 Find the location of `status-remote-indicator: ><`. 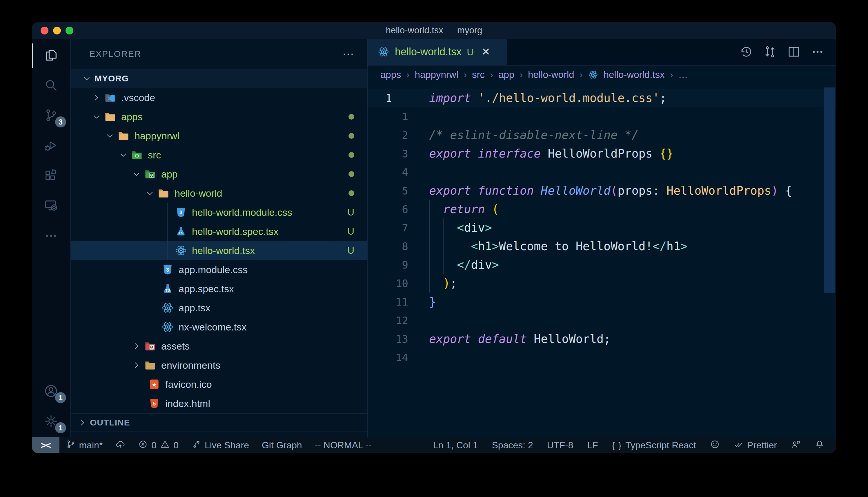

status-remote-indicator: >< is located at coordinates (46, 445).